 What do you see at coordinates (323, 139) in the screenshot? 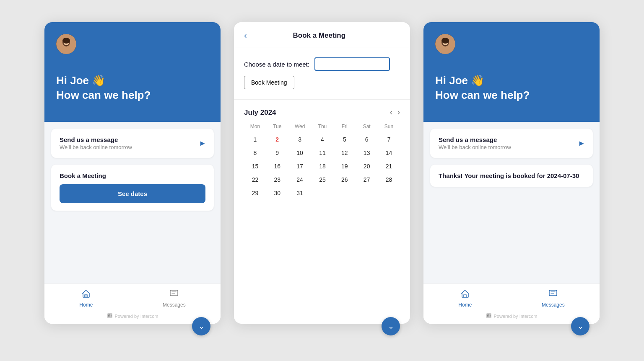
I see `calendar-day-cell: 4` at bounding box center [323, 139].